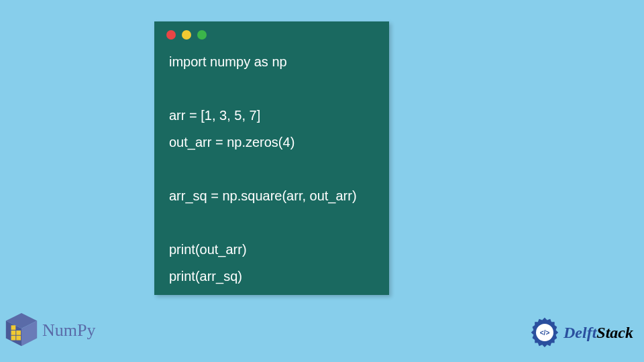  Describe the element at coordinates (208, 249) in the screenshot. I see `code-line: print(out_arr)` at that location.